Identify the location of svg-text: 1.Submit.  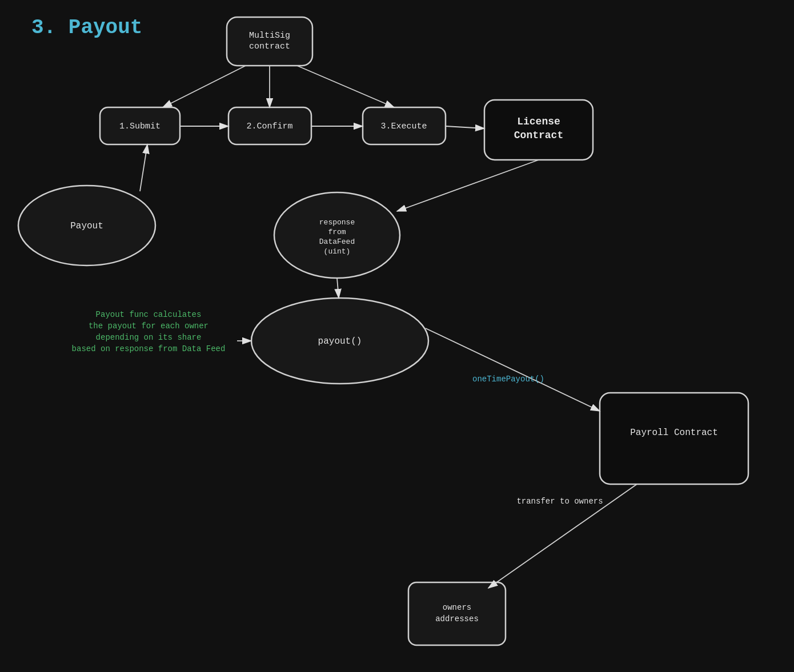
(140, 127).